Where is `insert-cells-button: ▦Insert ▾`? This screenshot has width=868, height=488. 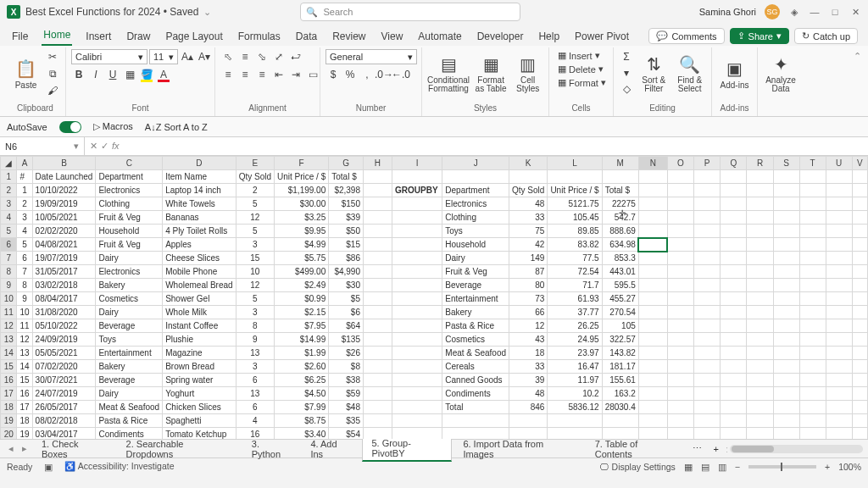 insert-cells-button: ▦Insert ▾ is located at coordinates (579, 56).